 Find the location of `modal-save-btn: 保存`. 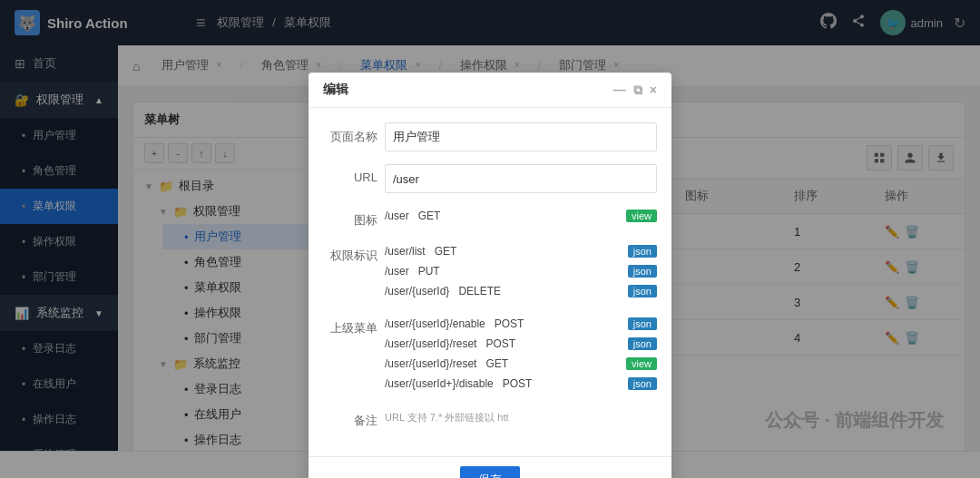

modal-save-btn: 保存 is located at coordinates (490, 472).